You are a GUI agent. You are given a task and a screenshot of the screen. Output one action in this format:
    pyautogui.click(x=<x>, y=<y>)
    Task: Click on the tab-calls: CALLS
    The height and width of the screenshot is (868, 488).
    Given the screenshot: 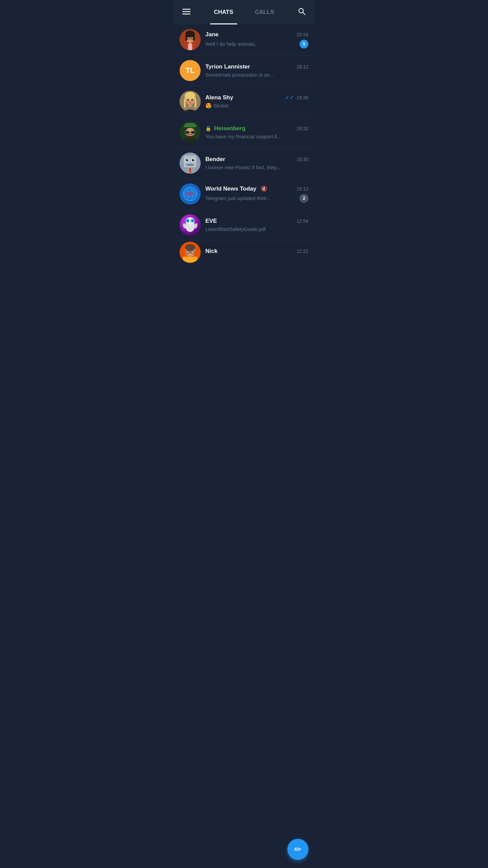 What is the action you would take?
    pyautogui.click(x=264, y=12)
    